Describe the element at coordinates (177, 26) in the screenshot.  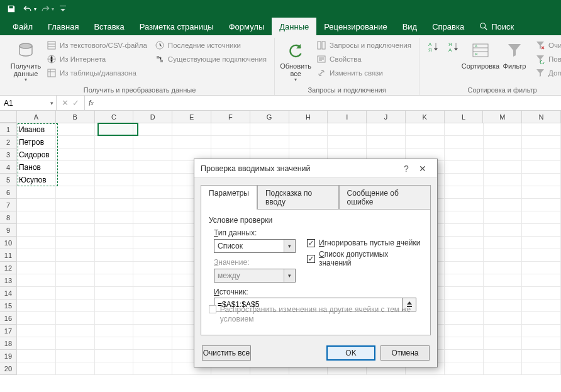
I see `tab-pagelayout: Разметка страницы` at that location.